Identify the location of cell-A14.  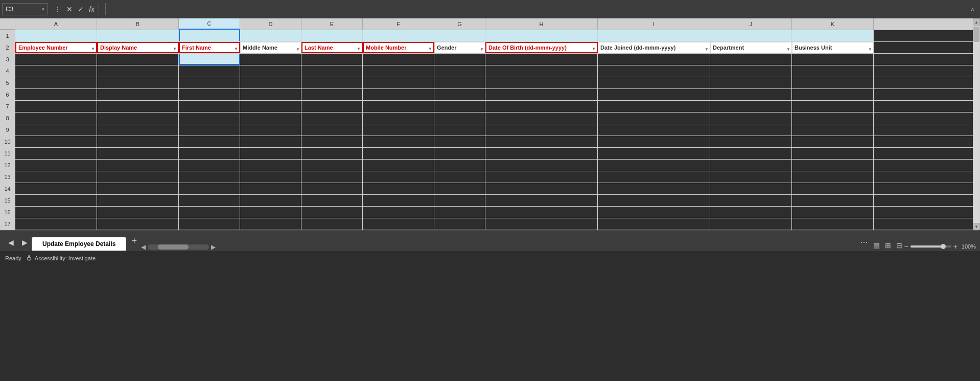
(56, 189).